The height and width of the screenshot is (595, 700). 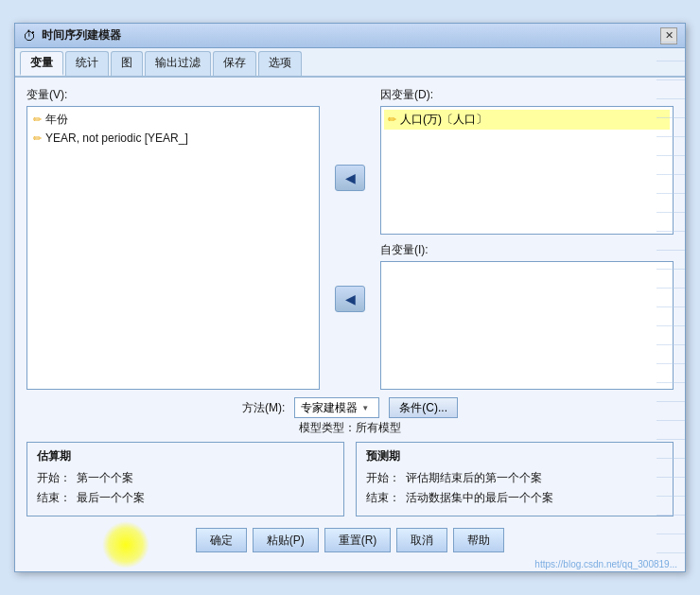 What do you see at coordinates (105, 479) in the screenshot?
I see `estimation-start-value: 第一个个案` at bounding box center [105, 479].